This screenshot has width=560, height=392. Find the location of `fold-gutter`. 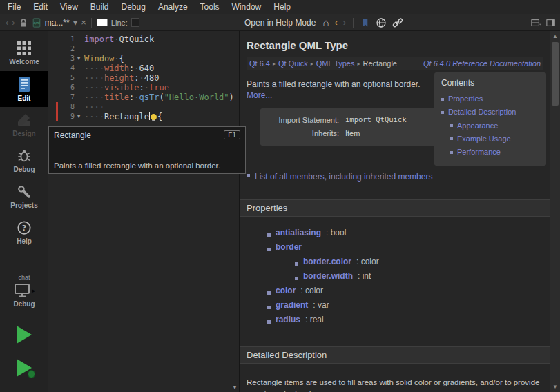

fold-gutter is located at coordinates (79, 88).